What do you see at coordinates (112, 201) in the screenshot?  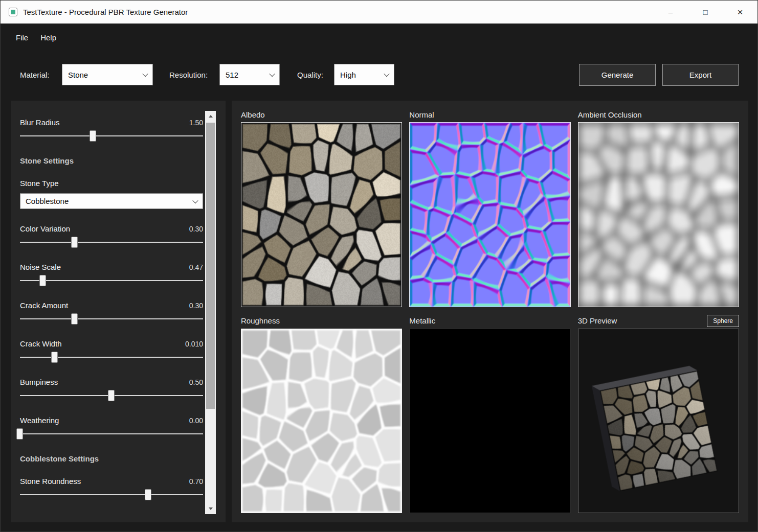 I see `stone-type-select: Cobblestone` at bounding box center [112, 201].